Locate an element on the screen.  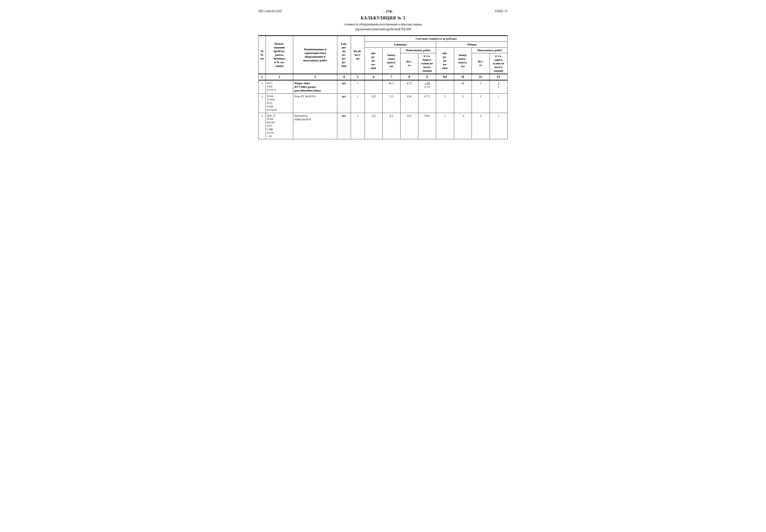
col-header-zavod-ed: Завод-скогомонта-жа is located at coordinates (392, 61).